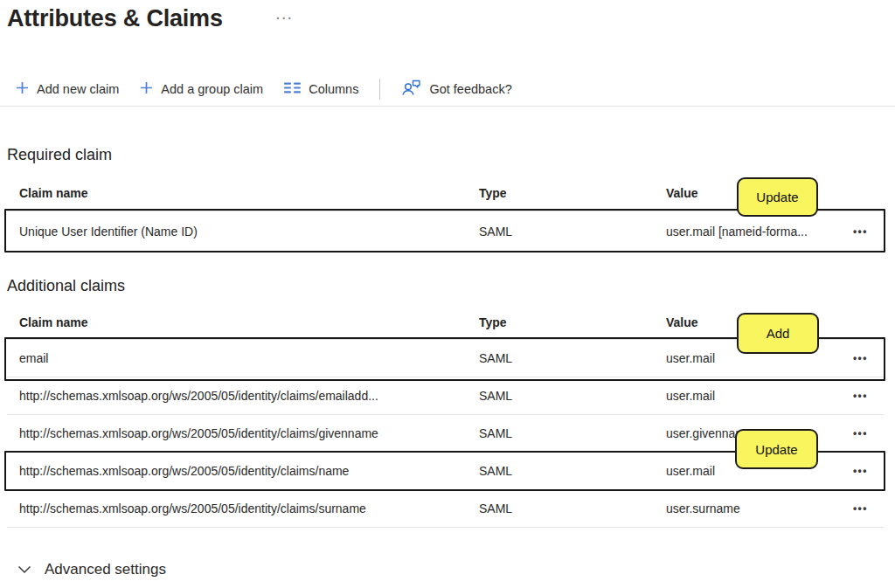 The width and height of the screenshot is (895, 588). I want to click on required-col-value: Value, so click(682, 193).